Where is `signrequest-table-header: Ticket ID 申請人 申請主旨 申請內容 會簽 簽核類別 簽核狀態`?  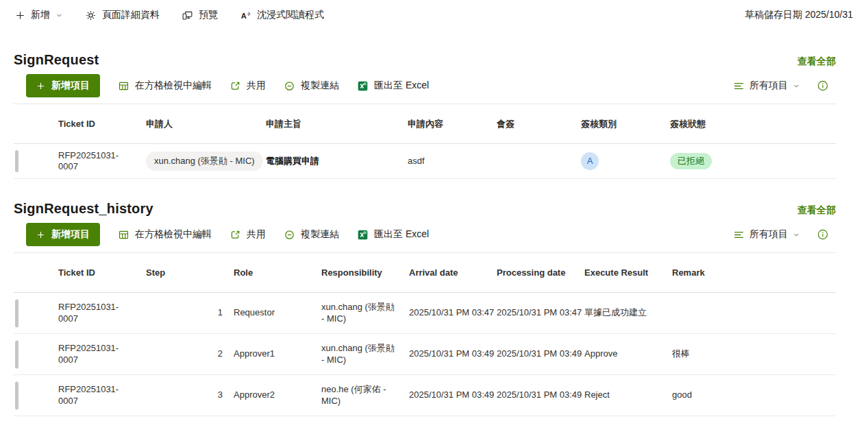 signrequest-table-header: Ticket ID 申請人 申請主旨 申請內容 會簽 簽核類別 簽核狀態 is located at coordinates (425, 124).